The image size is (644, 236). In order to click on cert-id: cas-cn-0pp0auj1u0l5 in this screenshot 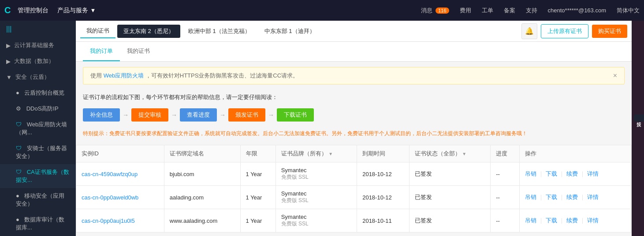, I will do `click(108, 221)`.